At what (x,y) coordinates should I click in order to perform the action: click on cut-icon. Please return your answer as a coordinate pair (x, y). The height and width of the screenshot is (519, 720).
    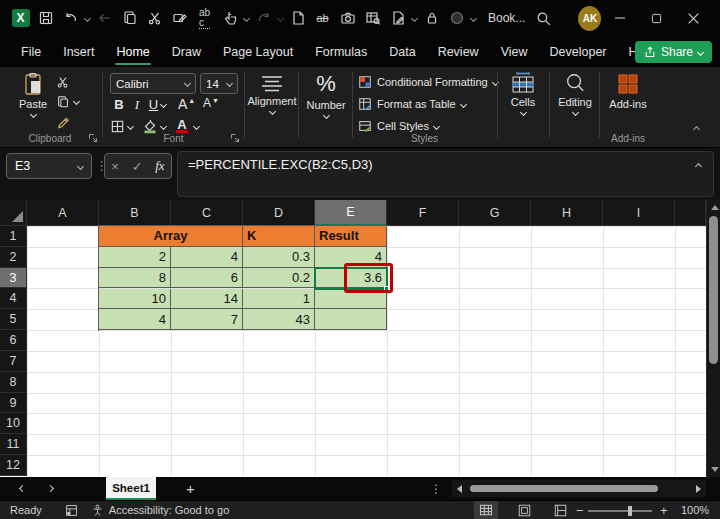
    Looking at the image, I should click on (154, 18).